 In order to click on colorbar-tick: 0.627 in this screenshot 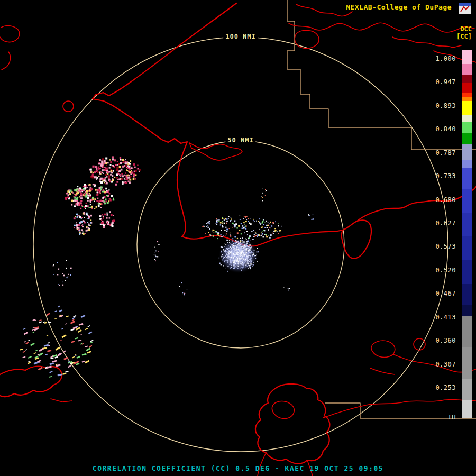, I will do `click(436, 223)`.